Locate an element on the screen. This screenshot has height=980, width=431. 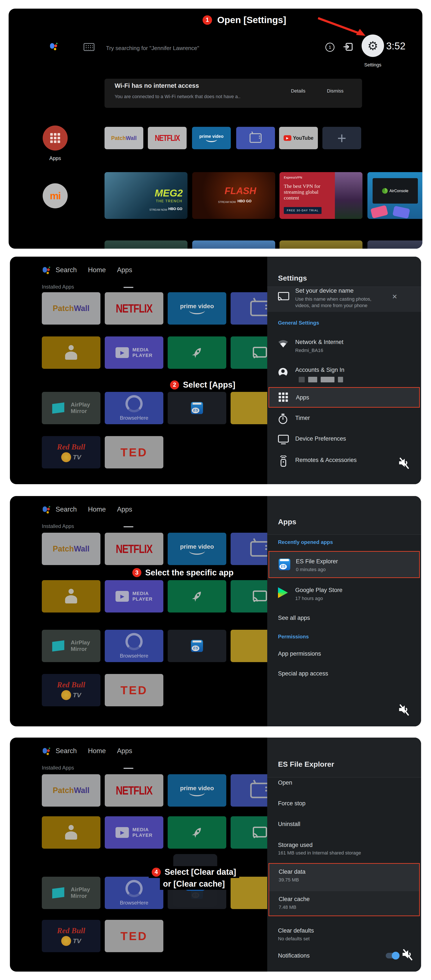
sidebar-item-clear-data: Clear data 39.75 MB is located at coordinates (344, 877).